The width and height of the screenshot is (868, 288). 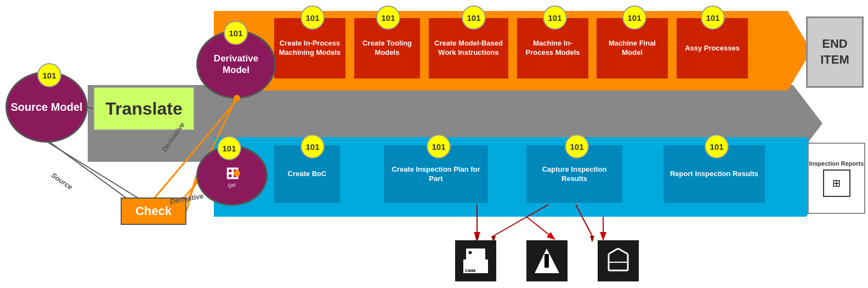 What do you see at coordinates (154, 211) in the screenshot?
I see `check-label: Check` at bounding box center [154, 211].